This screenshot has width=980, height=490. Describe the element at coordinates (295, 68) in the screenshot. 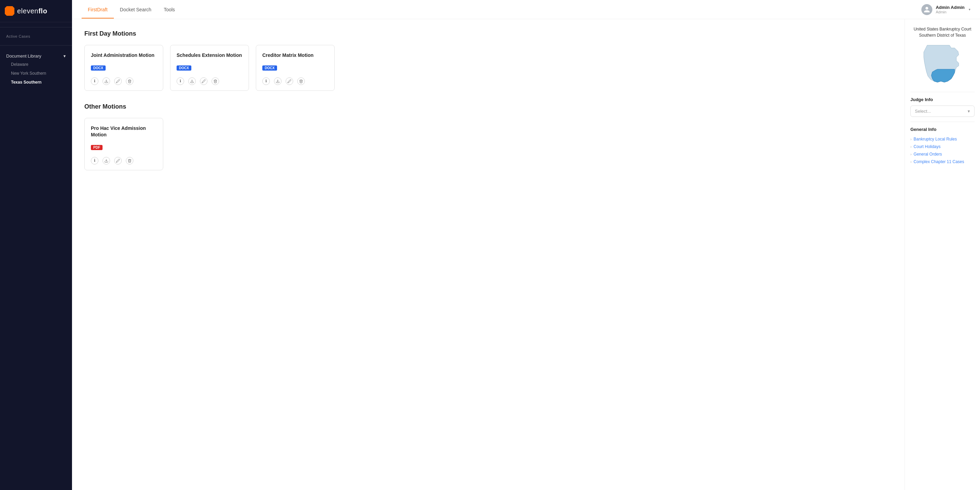

I see `card-creditor-matrix: Creditor Matrix Motion DOCX ℹ` at that location.